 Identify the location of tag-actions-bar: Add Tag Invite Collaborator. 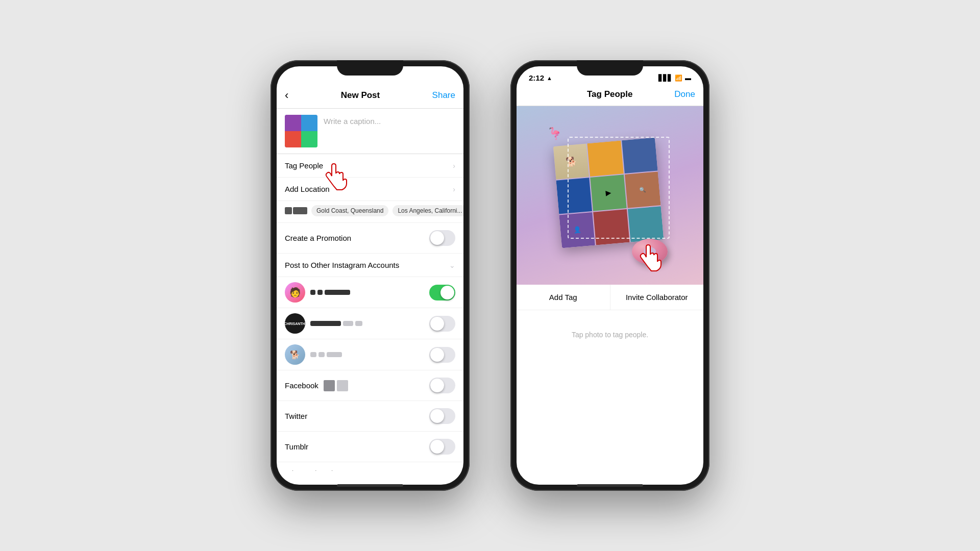
(610, 297).